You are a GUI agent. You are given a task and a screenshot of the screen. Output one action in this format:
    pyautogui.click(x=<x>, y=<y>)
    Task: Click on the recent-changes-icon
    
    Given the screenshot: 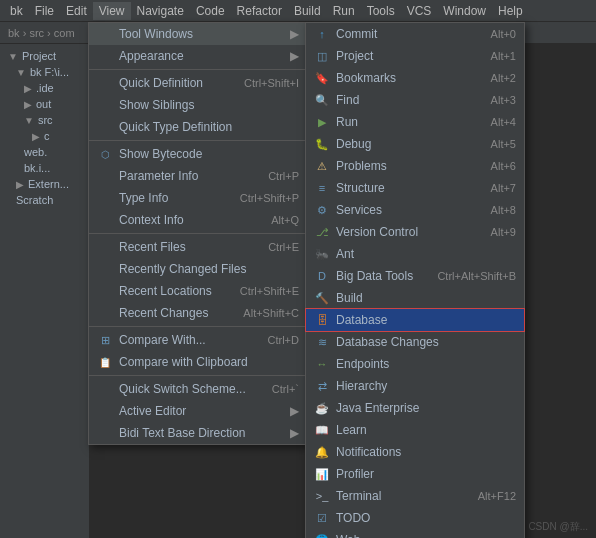 What is the action you would take?
    pyautogui.click(x=105, y=313)
    